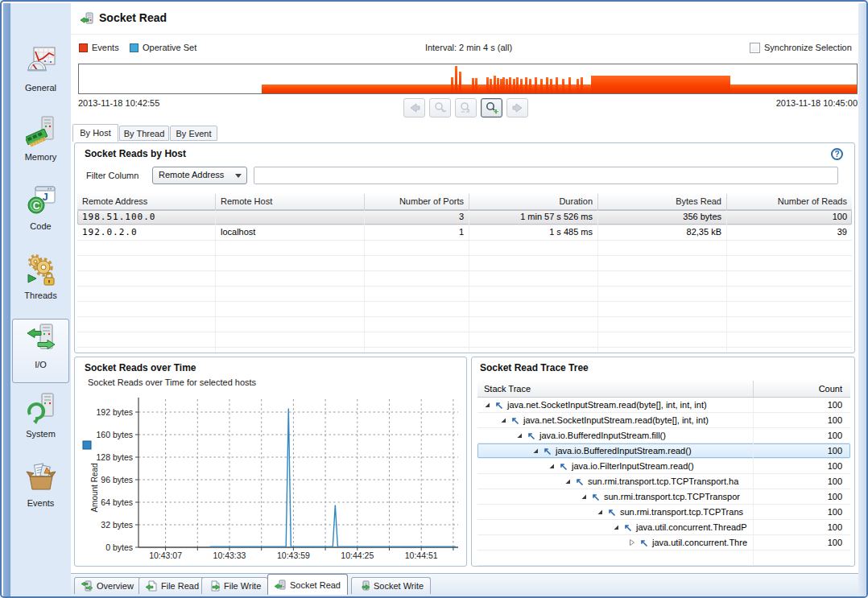  What do you see at coordinates (663, 512) in the screenshot?
I see `trace-tree-row: sun.rmi.transport.tcp.TCPTrans100` at bounding box center [663, 512].